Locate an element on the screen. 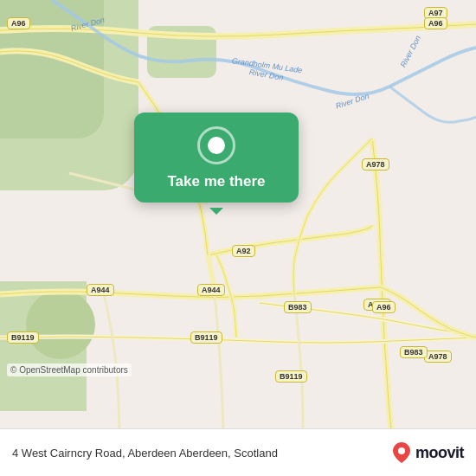 Image resolution: width=476 pixels, height=476 pixels. bottom-info-bar: 4 West Cairncry Road, Aberdeen Aberdeen,… is located at coordinates (238, 452).